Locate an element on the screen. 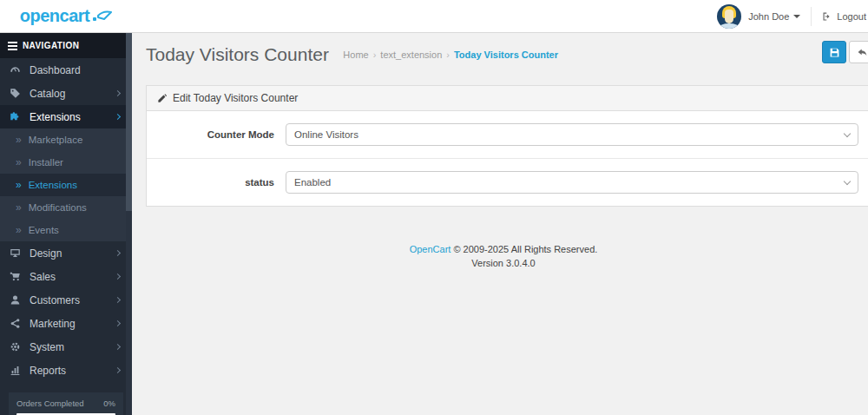 The height and width of the screenshot is (415, 868). bar-chart-icon is located at coordinates (16, 370).